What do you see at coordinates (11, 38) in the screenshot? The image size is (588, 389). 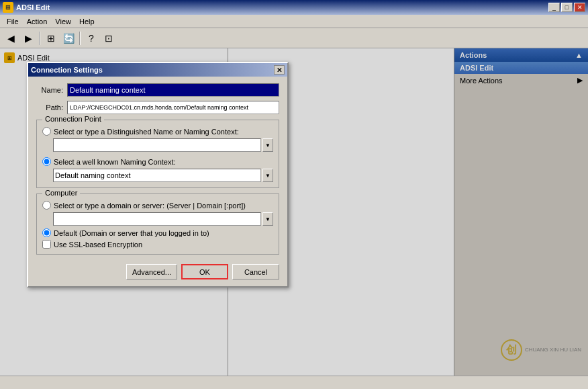 I see `back-button: ◀` at bounding box center [11, 38].